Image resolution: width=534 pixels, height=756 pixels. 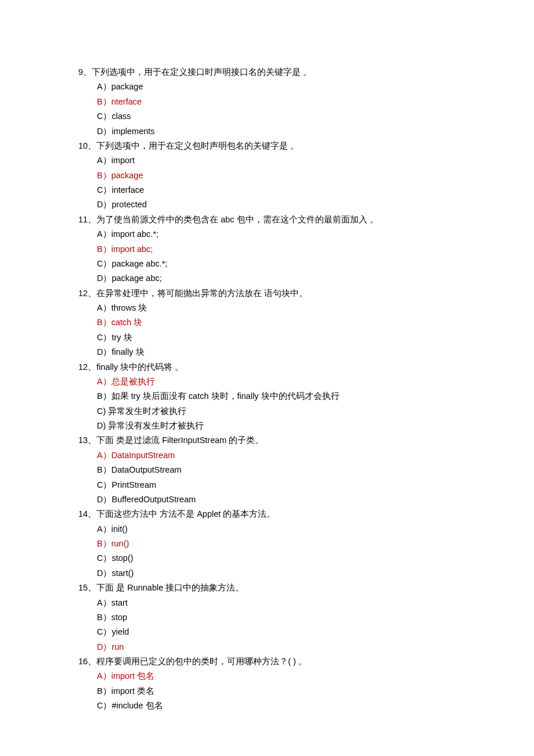 I want to click on option-line: D）package abc;, so click(x=267, y=279).